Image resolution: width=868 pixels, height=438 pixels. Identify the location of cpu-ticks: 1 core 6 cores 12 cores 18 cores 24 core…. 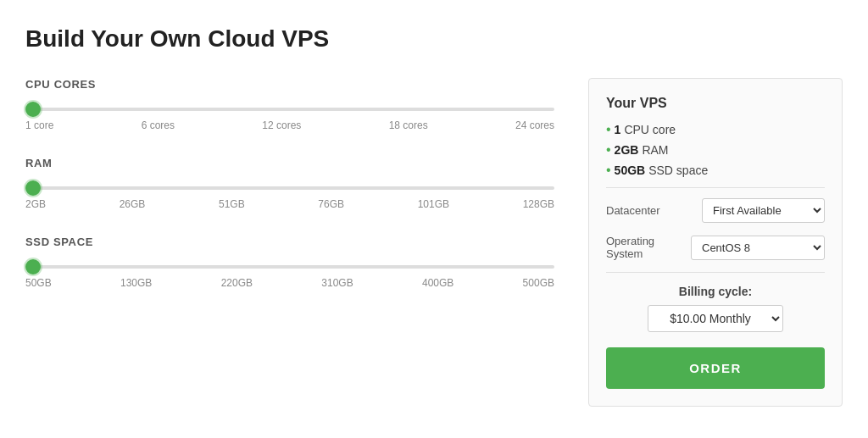
(290, 125).